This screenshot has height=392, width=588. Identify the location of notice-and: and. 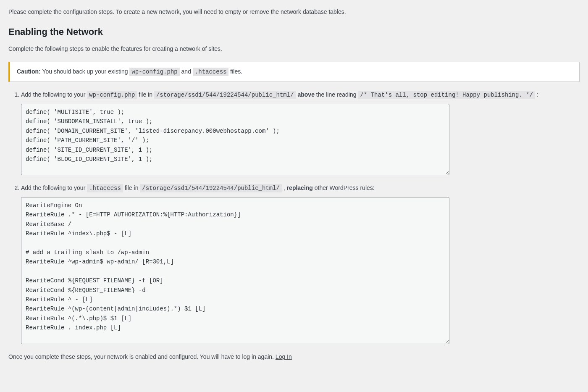
(186, 71).